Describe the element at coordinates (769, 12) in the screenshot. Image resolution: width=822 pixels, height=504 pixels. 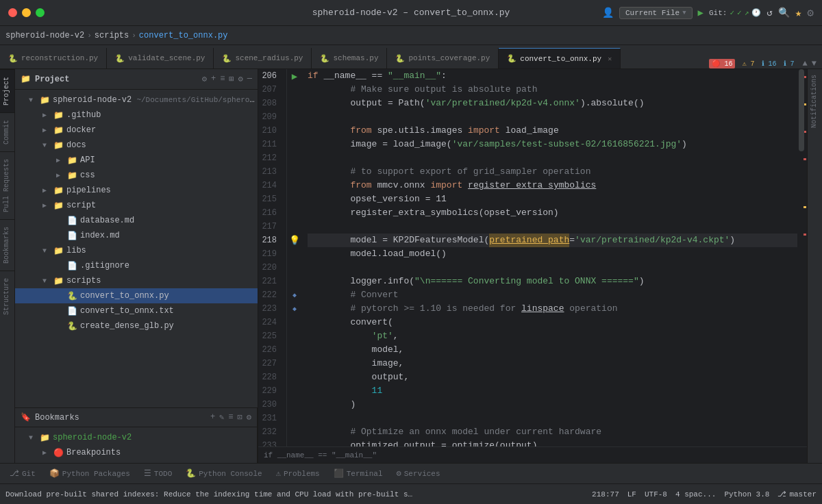
I see `undo-icon: ↺` at that location.